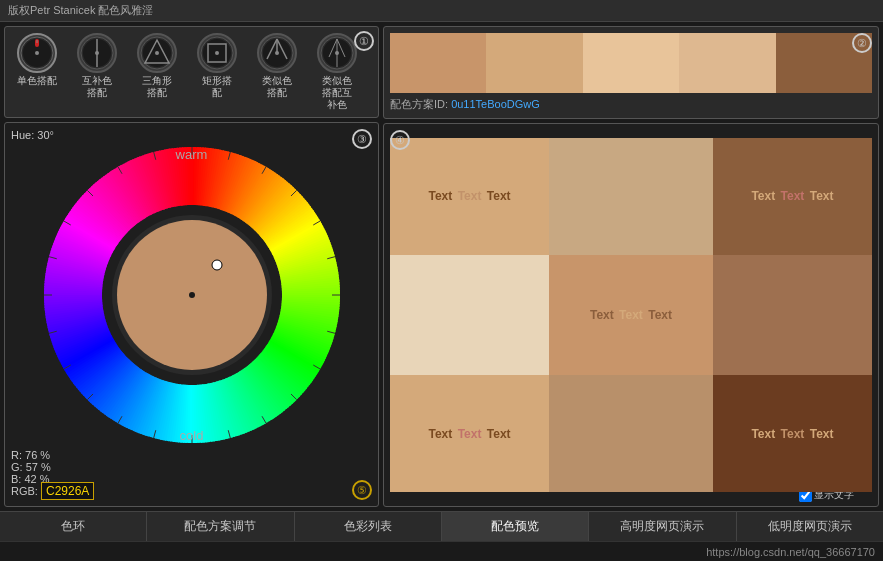 This screenshot has height=561, width=883. What do you see at coordinates (217, 87) in the screenshot?
I see `mode-label-3: 矩形搭配` at bounding box center [217, 87].